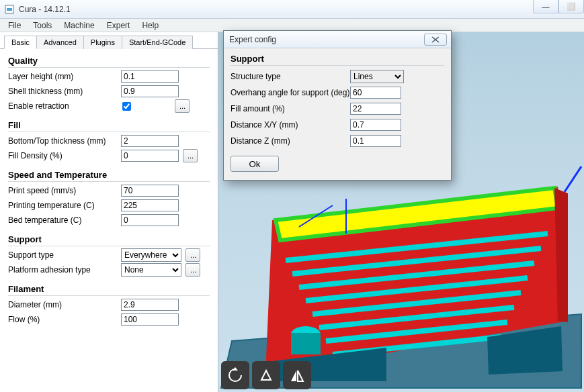 The image size is (584, 392). Describe the element at coordinates (546, 7) in the screenshot. I see `minimize-button: —` at that location.